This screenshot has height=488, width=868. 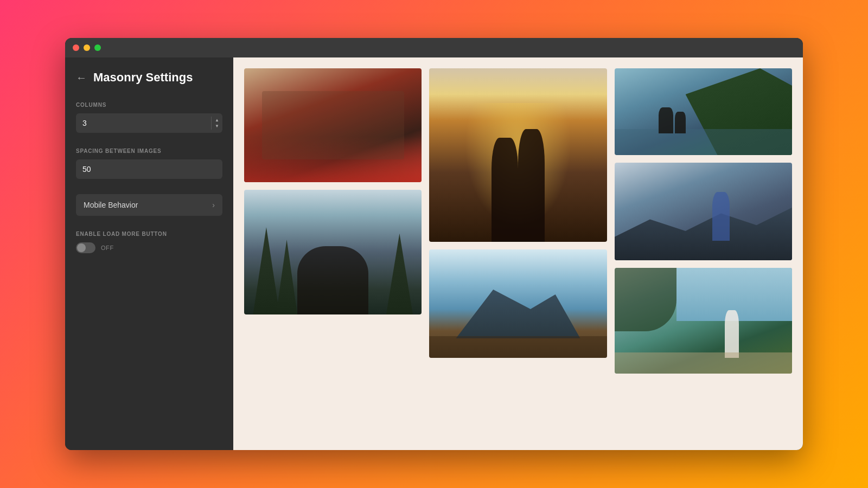 I want to click on toggle-row: OFF, so click(x=149, y=248).